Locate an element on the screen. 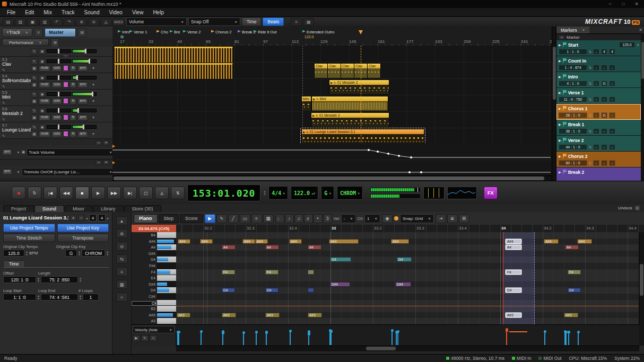 The image size is (644, 362). note-menu-icon: ≡ is located at coordinates (257, 218).